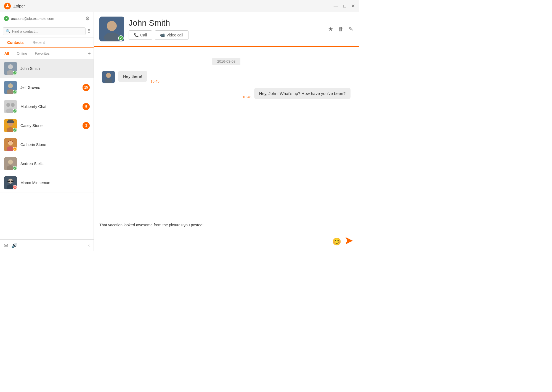 The width and height of the screenshot is (552, 392). I want to click on account-info: account@sip.example.com, so click(29, 18).